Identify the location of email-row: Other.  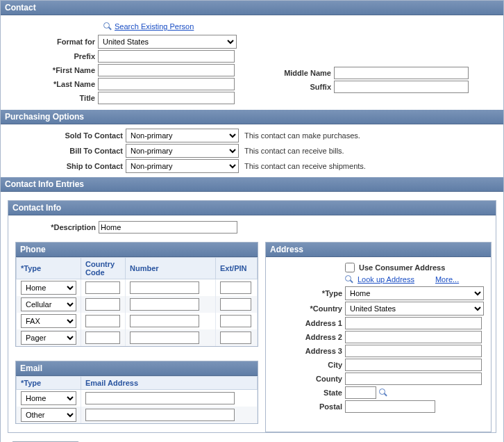
(137, 415).